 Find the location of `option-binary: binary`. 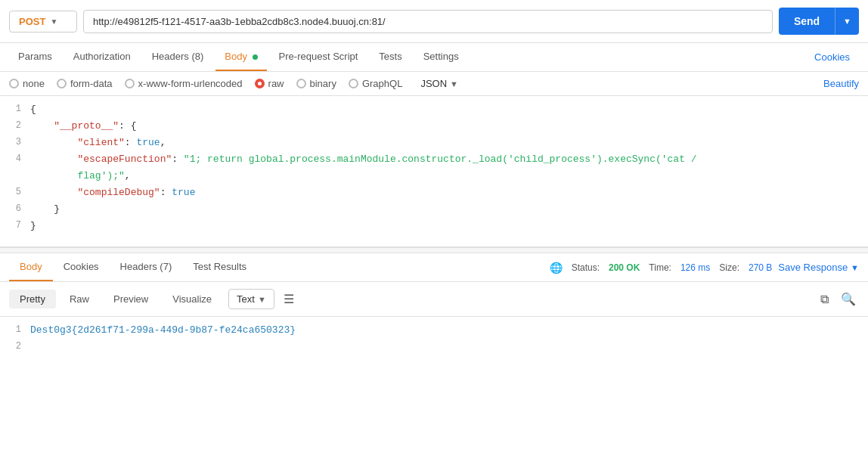

option-binary: binary is located at coordinates (316, 83).